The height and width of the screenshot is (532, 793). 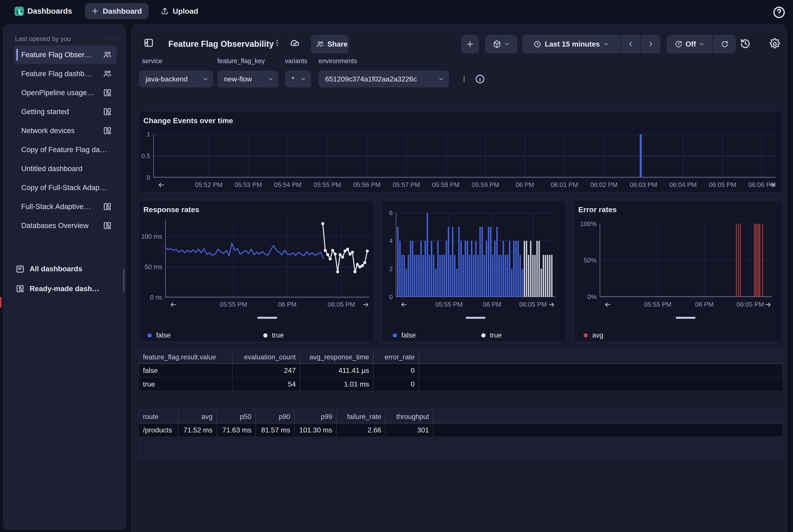 I want to click on sidebar-item: Network devices, so click(x=65, y=131).